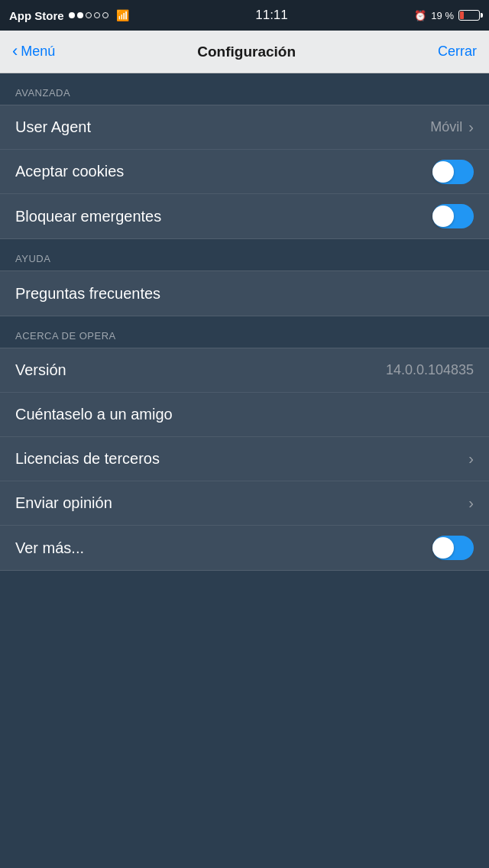 The height and width of the screenshot is (868, 489). Describe the element at coordinates (244, 255) in the screenshot. I see `section-header-ayuda: AYUDA` at that location.